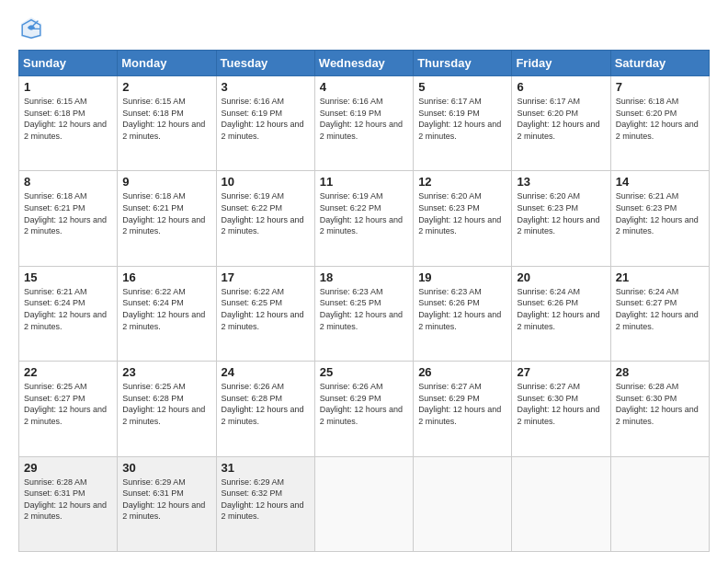 Image resolution: width=728 pixels, height=563 pixels. Describe the element at coordinates (462, 372) in the screenshot. I see `day-number: 26` at that location.